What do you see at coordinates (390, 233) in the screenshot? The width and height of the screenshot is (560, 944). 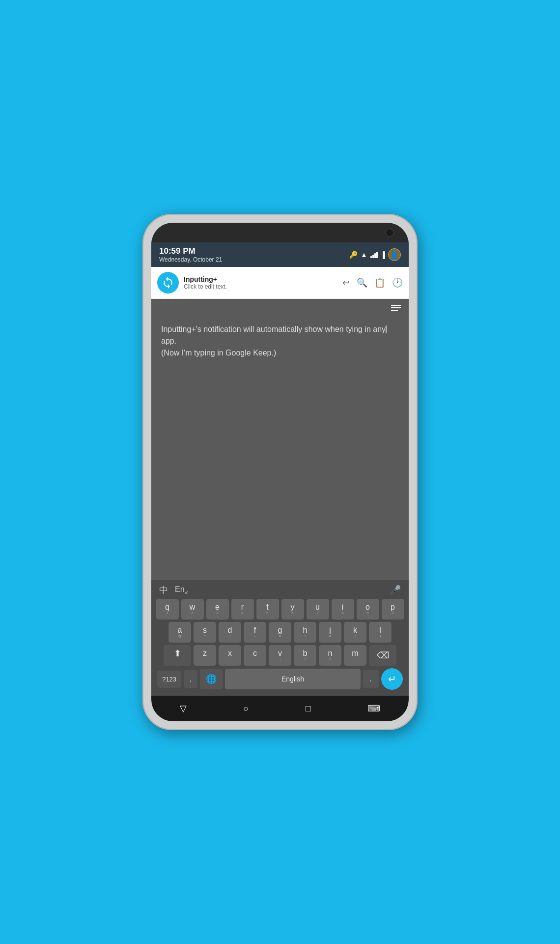 I see `camera-lens` at bounding box center [390, 233].